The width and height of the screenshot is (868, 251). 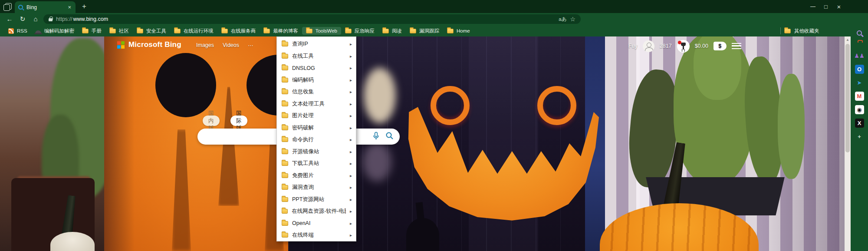 I want to click on cashback-icon: $, so click(x=720, y=46).